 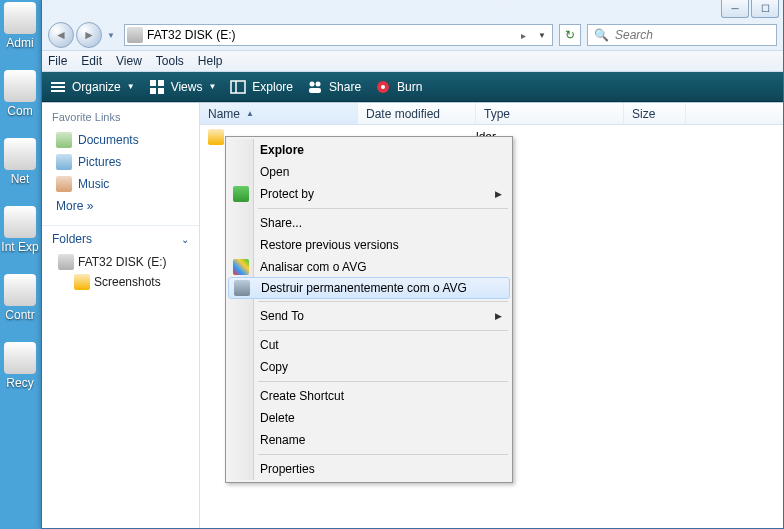 I want to click on ctx-share: Share..., so click(x=369, y=223).